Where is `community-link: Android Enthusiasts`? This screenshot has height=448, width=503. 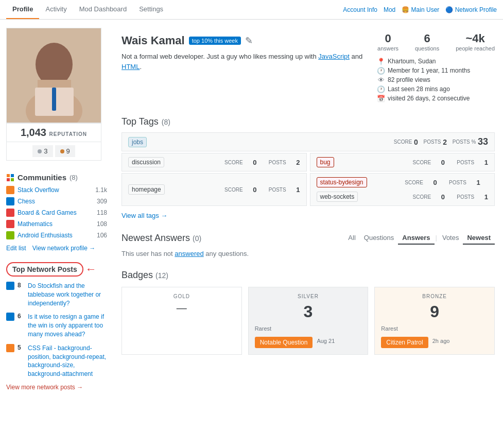
community-link: Android Enthusiasts is located at coordinates (57, 235).